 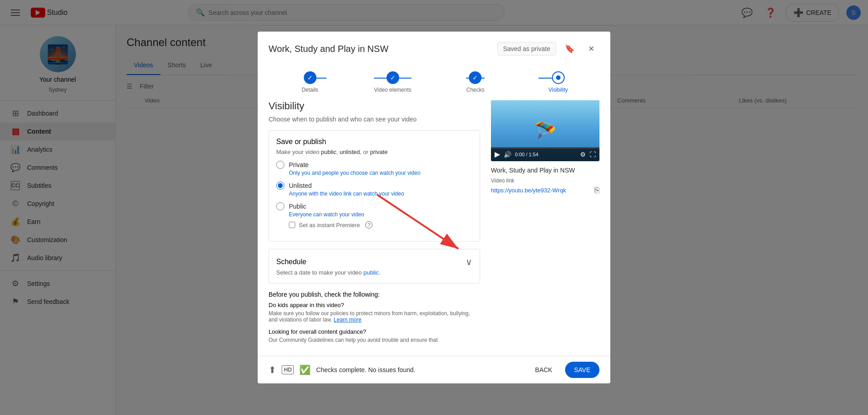 I want to click on option-unlisted: Unlisted Anyone with the video link can …, so click(x=374, y=189).